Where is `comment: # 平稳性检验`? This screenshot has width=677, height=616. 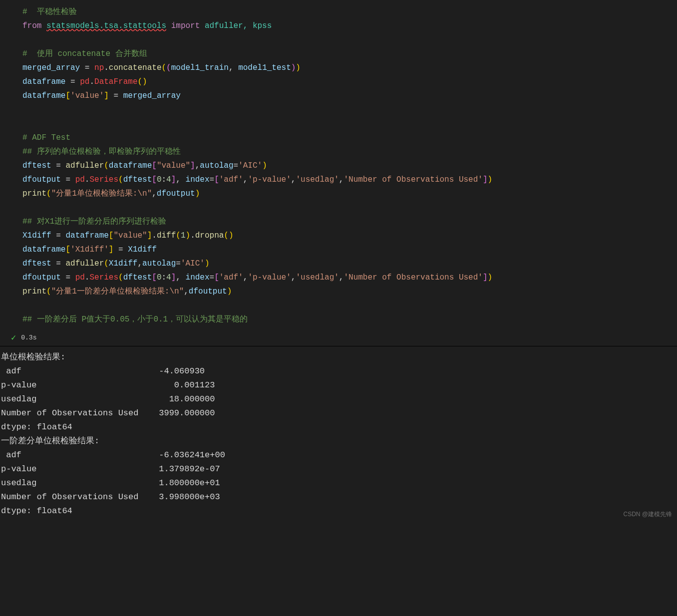 comment: # 平稳性检验 is located at coordinates (50, 12).